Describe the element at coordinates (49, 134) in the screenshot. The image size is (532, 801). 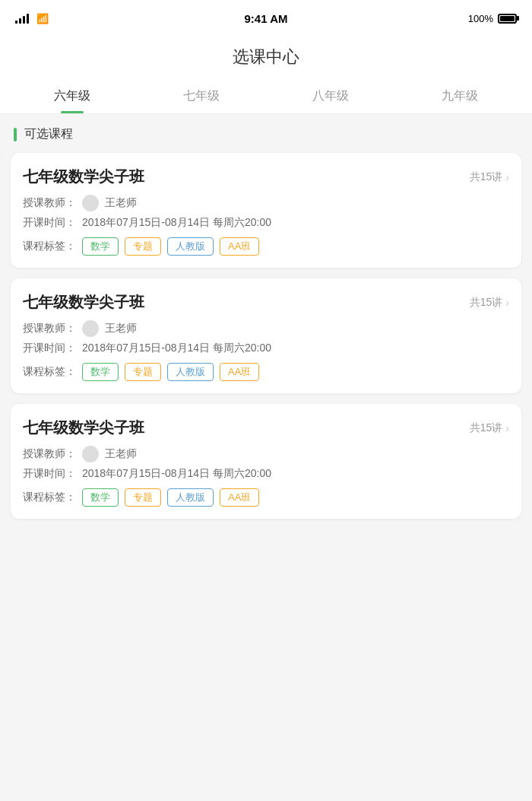
I see `section-title: 可选课程` at that location.